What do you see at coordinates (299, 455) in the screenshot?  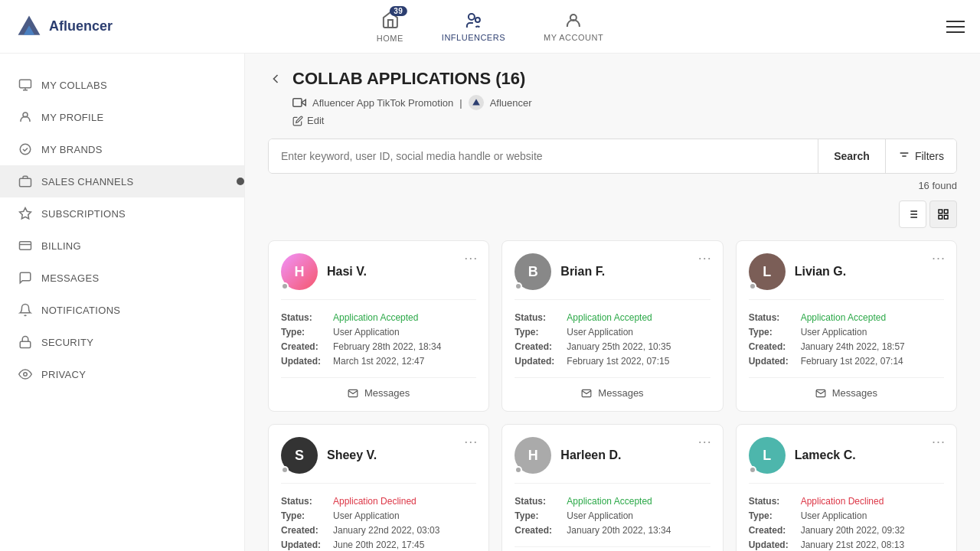 I see `avatar-wrap: S` at bounding box center [299, 455].